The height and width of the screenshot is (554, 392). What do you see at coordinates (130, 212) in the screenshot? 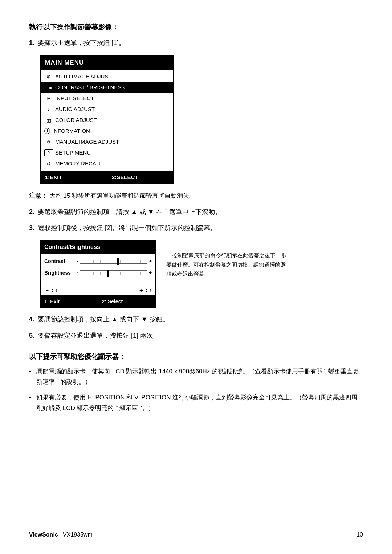
I see `step2-text: 要選取希望調節的控制項，請按 ▲ 或 ▼ 在主選單中上下滾動。` at bounding box center [130, 212].